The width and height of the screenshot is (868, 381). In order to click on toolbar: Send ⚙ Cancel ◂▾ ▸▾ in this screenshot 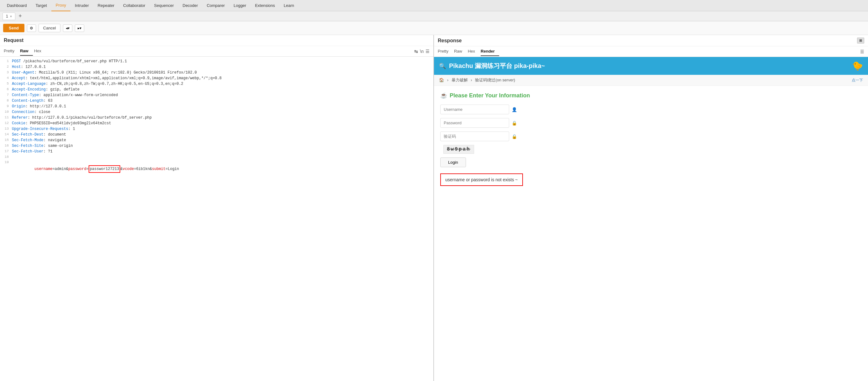, I will do `click(434, 28)`.